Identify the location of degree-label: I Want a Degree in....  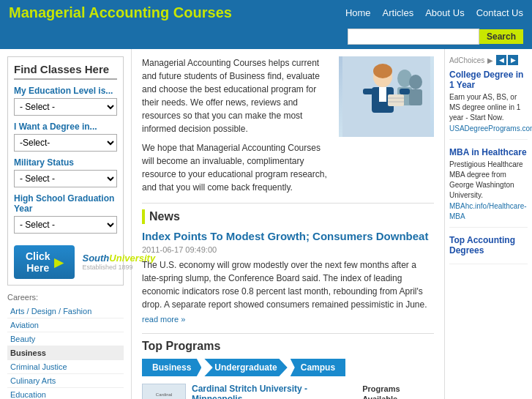
(66, 127).